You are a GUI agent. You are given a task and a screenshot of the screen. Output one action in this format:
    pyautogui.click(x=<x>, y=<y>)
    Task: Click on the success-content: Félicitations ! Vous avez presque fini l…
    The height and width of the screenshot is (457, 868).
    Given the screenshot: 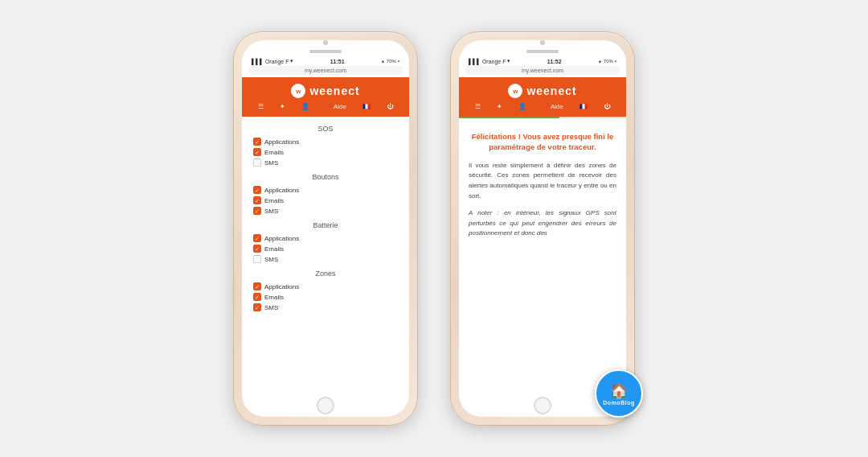 What is the action you would take?
    pyautogui.click(x=542, y=259)
    